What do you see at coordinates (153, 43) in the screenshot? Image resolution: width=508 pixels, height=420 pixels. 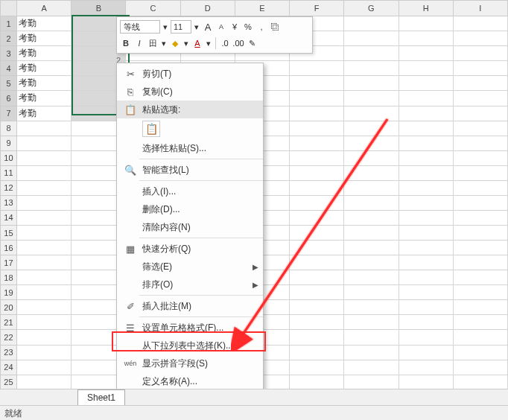 I see `borders-icon: 田` at bounding box center [153, 43].